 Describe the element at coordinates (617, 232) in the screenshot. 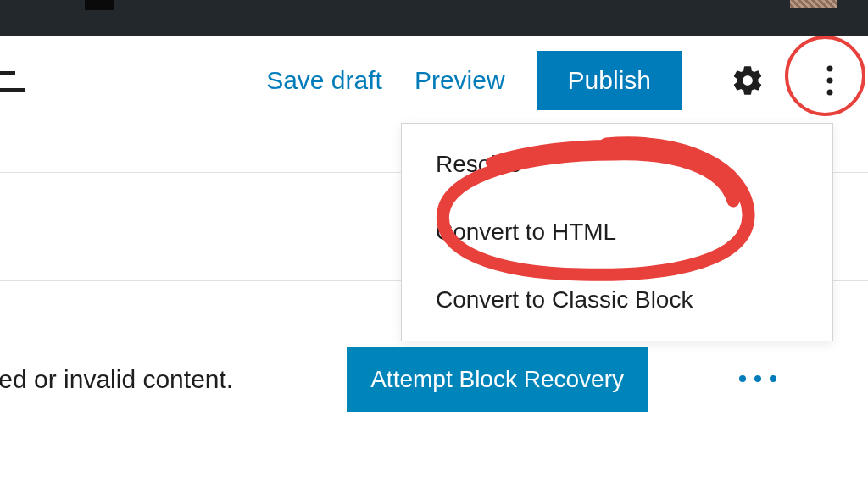

I see `dropdown-item-convert-html: Convert to HTML` at that location.